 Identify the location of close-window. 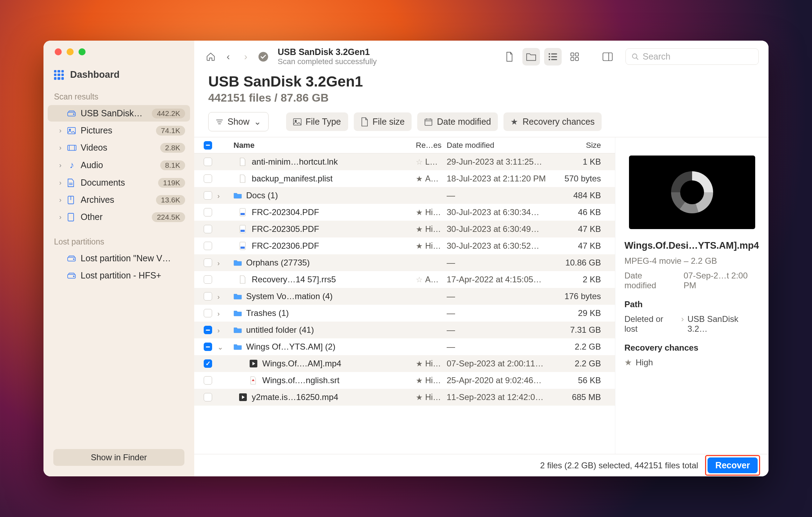
(58, 52).